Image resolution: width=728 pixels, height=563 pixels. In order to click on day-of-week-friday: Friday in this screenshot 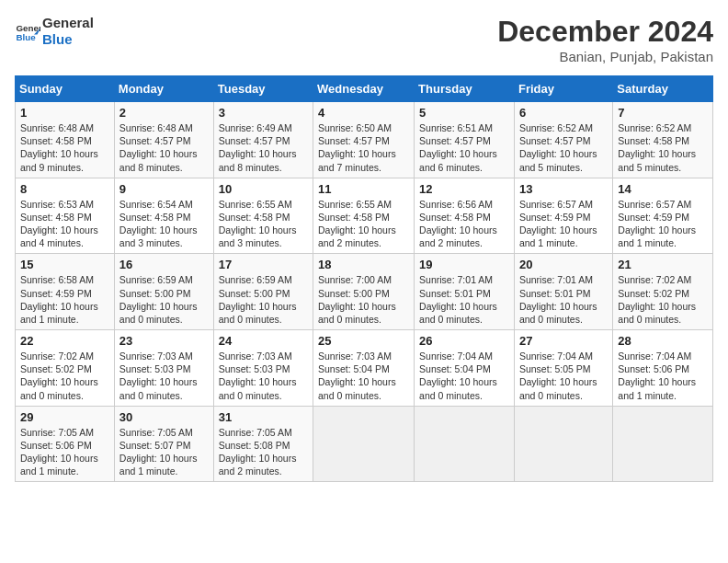, I will do `click(563, 89)`.